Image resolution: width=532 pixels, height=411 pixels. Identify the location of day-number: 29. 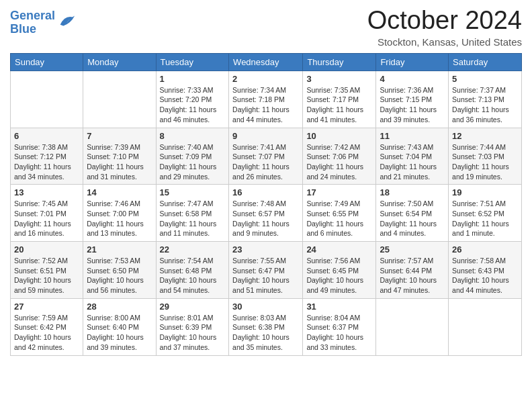
(193, 306).